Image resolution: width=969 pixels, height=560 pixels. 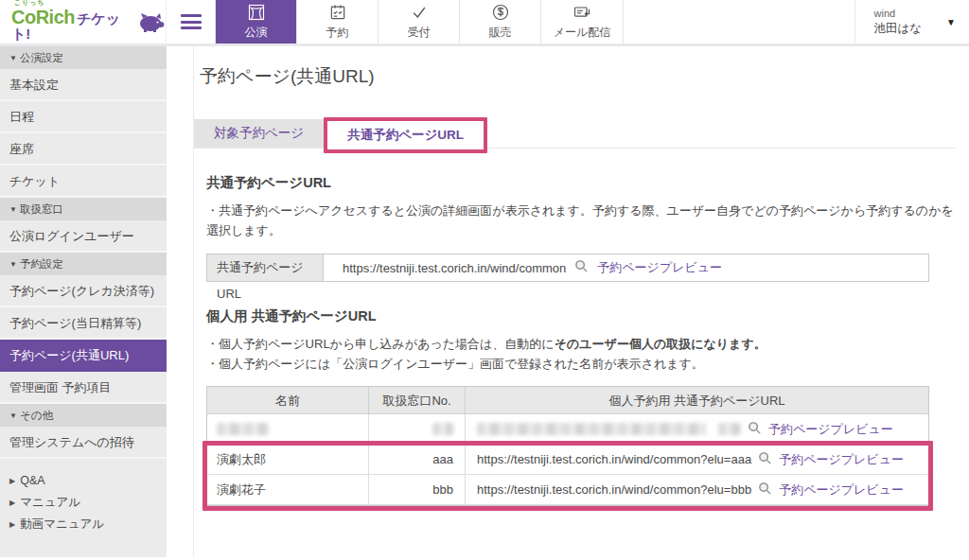 I want to click on page-title: 予約ページ(共通URL), so click(x=577, y=77).